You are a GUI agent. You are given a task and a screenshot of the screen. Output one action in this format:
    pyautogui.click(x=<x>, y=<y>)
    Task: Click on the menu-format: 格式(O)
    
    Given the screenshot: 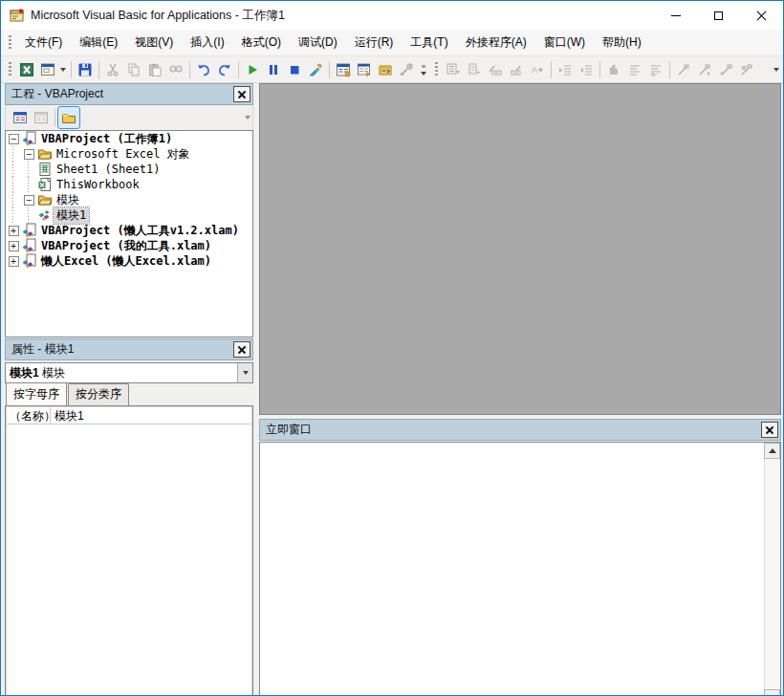 What is the action you would take?
    pyautogui.click(x=262, y=42)
    